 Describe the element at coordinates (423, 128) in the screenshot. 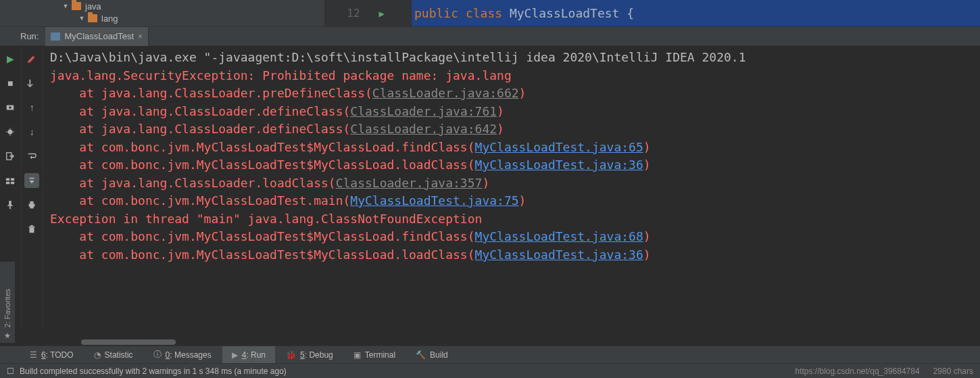

I see `source-link: ClassLoader.java:642` at that location.